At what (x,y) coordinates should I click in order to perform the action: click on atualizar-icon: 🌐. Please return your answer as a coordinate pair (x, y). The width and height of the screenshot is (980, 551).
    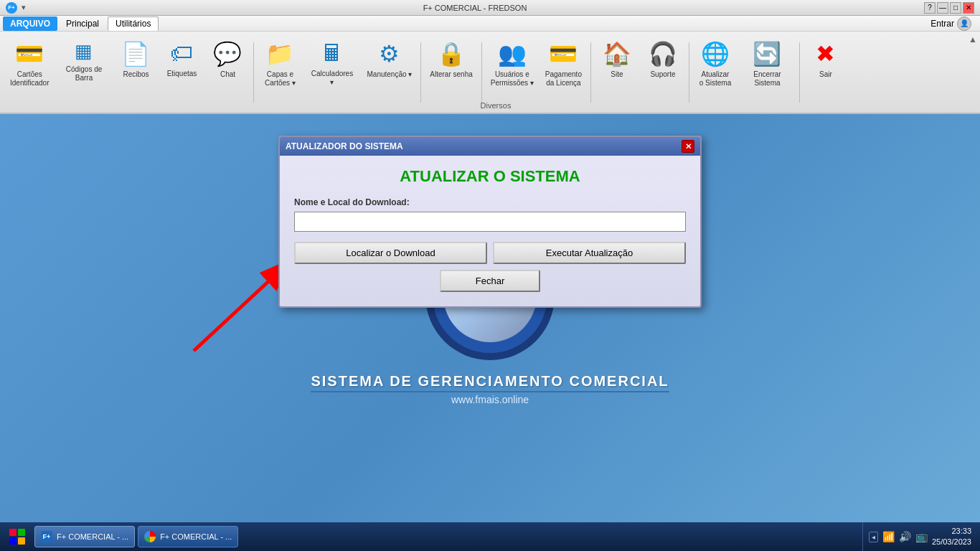
    Looking at the image, I should click on (715, 54).